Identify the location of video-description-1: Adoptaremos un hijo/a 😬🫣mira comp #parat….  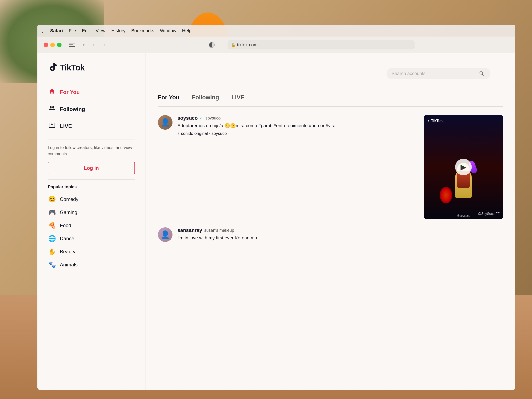
(298, 126).